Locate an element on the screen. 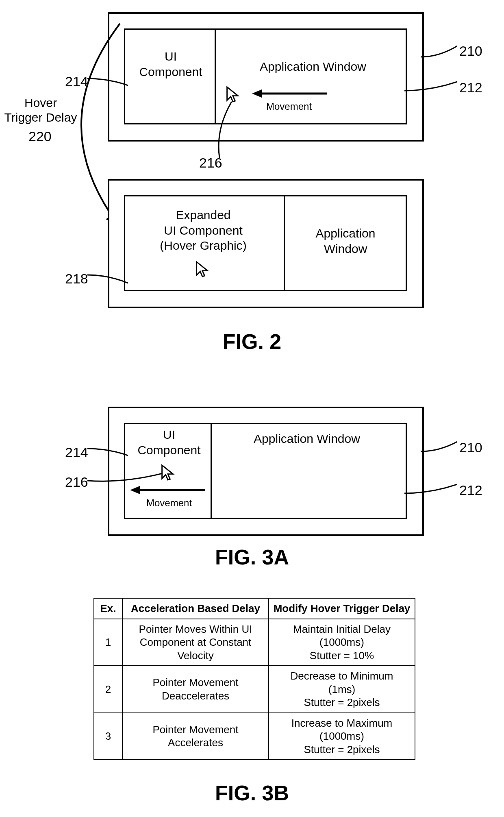 Image resolution: width=504 pixels, height=817 pixels. col-header-ex: Ex. is located at coordinates (108, 608).